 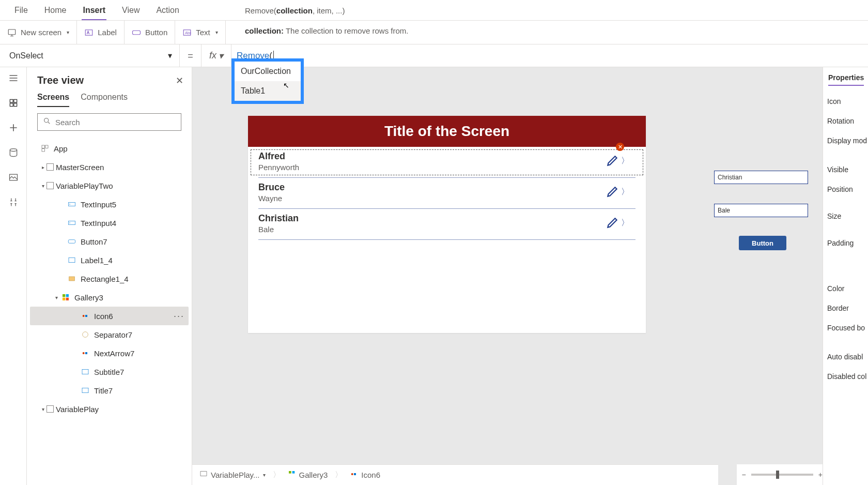 I want to click on menu-action: Action, so click(x=167, y=10).